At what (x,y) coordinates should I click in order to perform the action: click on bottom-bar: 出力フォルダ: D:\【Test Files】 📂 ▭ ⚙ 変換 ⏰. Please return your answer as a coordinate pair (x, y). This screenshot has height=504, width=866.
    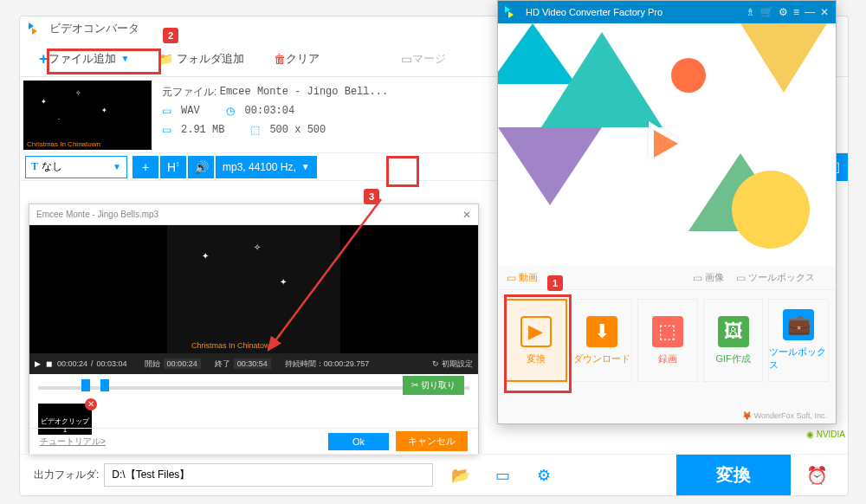
    Looking at the image, I should click on (434, 475).